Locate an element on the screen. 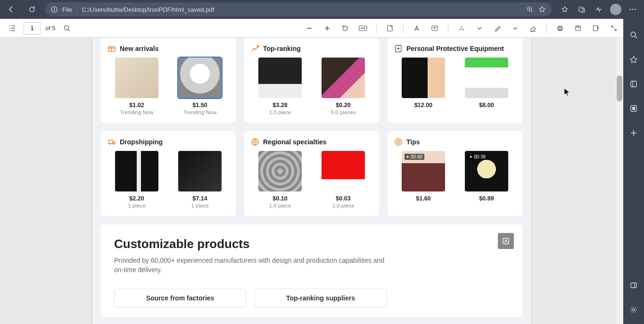 The image size is (644, 324). read-aloud-button is located at coordinates (417, 28).